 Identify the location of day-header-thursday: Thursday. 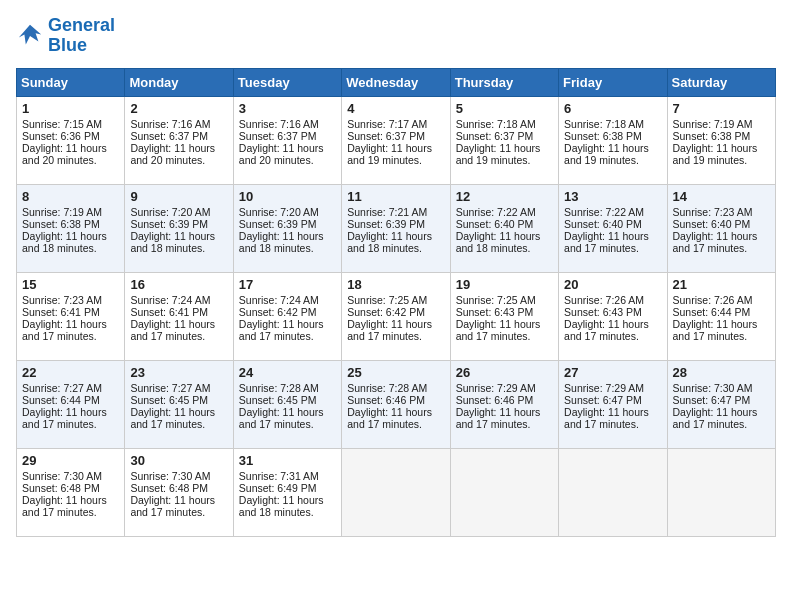
(504, 82).